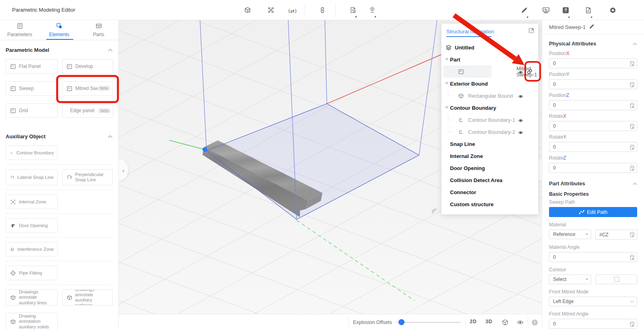 Image resolution: width=644 pixels, height=330 pixels. I want to click on lateral-snap-line-button: Lateral Snap Line, so click(31, 177).